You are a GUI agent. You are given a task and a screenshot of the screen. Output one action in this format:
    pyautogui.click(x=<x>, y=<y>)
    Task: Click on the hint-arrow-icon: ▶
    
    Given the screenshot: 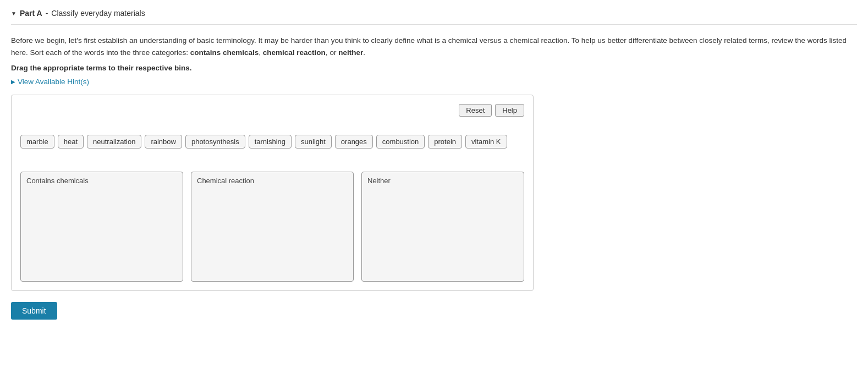 What is the action you would take?
    pyautogui.click(x=13, y=81)
    